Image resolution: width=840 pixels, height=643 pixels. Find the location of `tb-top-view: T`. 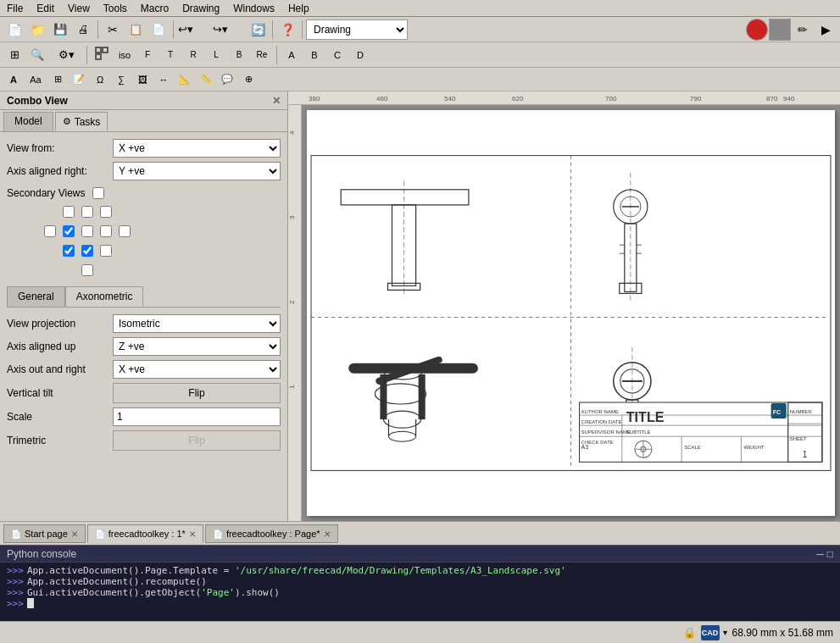

tb-top-view: T is located at coordinates (170, 55).